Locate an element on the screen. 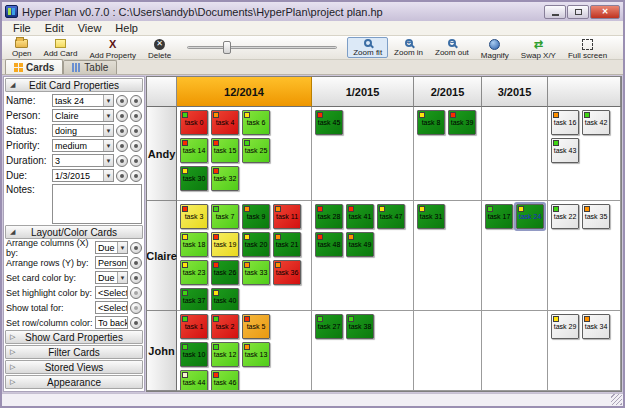  set-card-color-by-combobox: Due▼ is located at coordinates (112, 278).